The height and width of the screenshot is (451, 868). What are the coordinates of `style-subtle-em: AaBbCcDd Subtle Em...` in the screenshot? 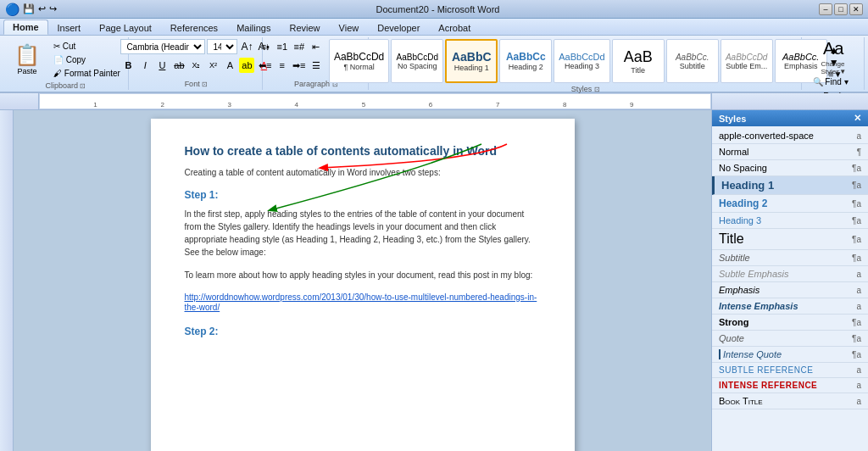 It's located at (747, 61).